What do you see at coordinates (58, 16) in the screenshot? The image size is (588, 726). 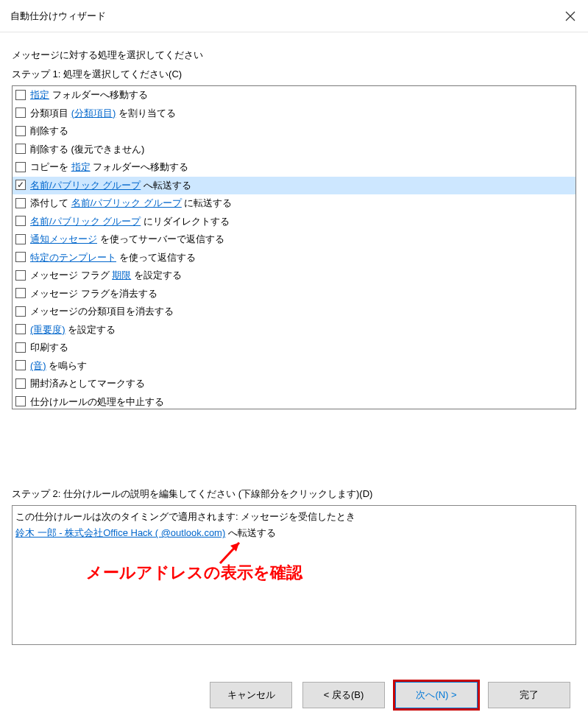 I see `window-title: 自動仕分けウィザード` at bounding box center [58, 16].